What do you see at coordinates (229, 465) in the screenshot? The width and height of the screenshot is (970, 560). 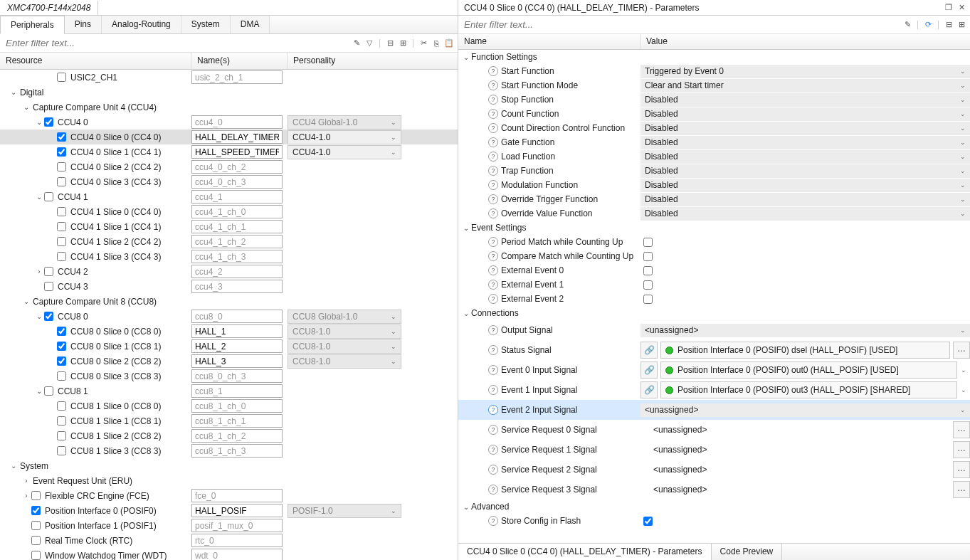 I see `tree-row: ⌄System` at bounding box center [229, 465].